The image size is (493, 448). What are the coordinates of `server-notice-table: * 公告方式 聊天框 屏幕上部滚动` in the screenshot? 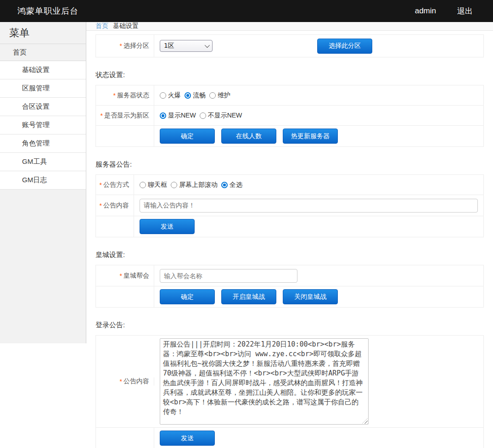 It's located at (290, 206).